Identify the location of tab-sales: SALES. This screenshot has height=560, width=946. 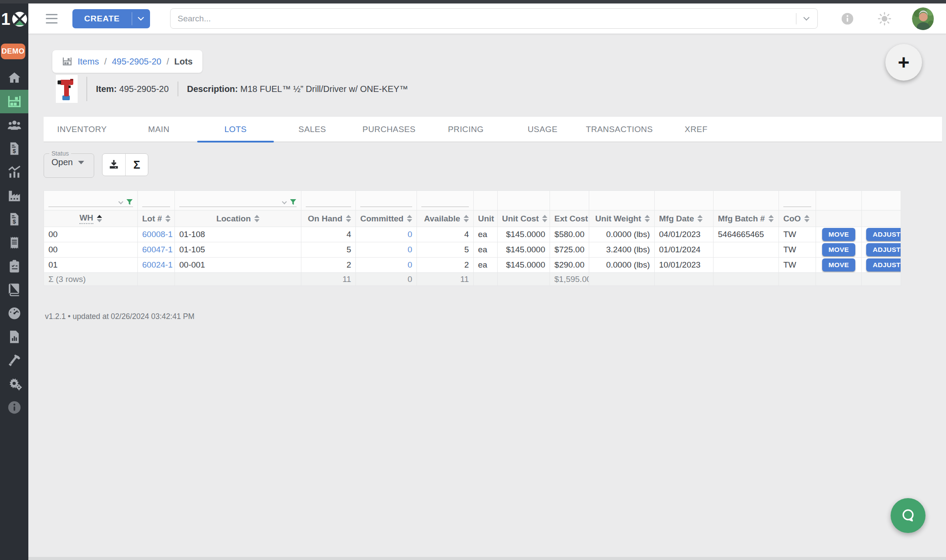
(312, 129).